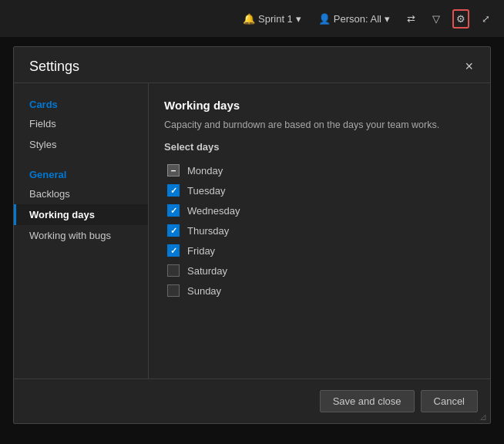 The height and width of the screenshot is (444, 504). Describe the element at coordinates (318, 210) in the screenshot. I see `day-item: Wednesday` at that location.